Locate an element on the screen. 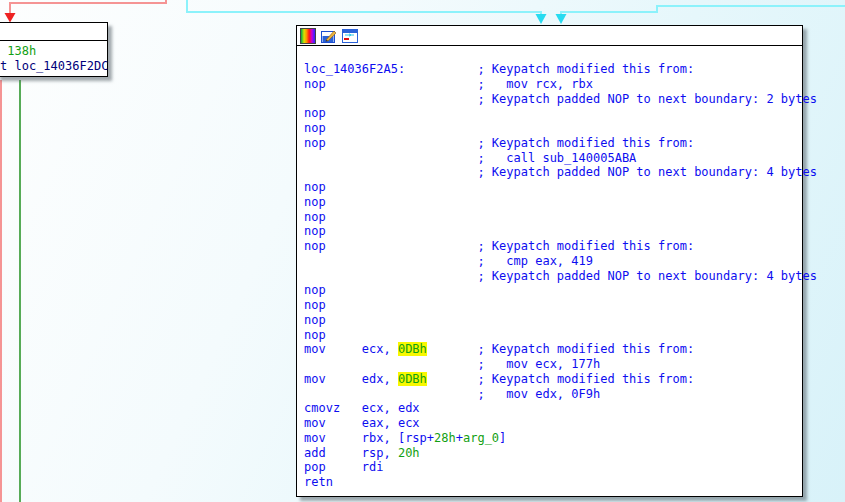  asm-line: pop rdi is located at coordinates (553, 468).